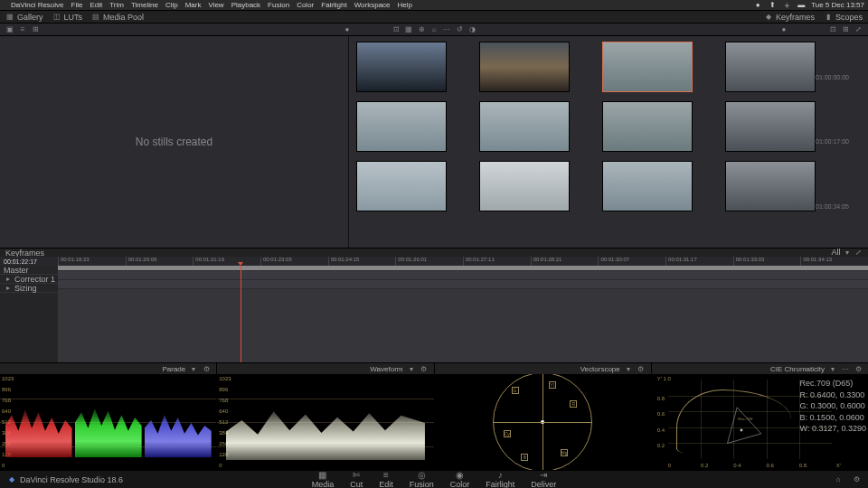 The image size is (868, 488). I want to click on menu-mark: Mark, so click(193, 5).